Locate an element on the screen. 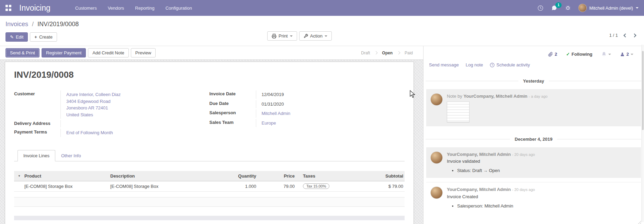 The image size is (644, 224). customer-country: United States is located at coordinates (138, 115).